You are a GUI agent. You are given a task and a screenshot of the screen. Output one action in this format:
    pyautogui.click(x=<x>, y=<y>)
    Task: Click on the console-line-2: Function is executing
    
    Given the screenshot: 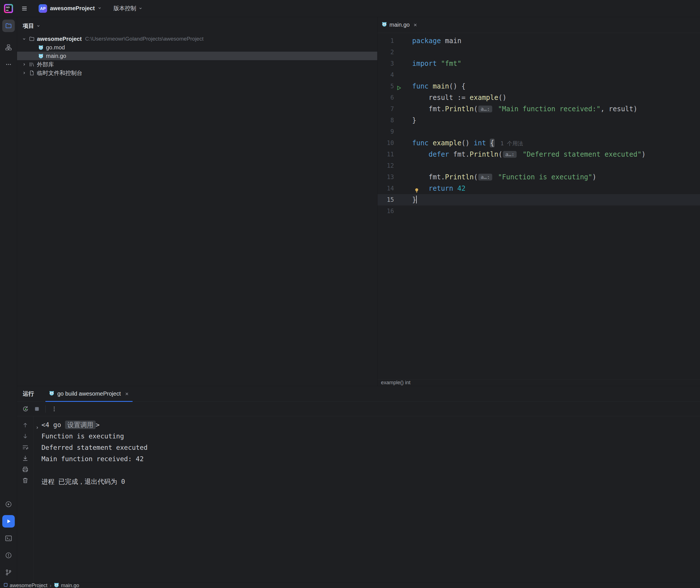 What is the action you would take?
    pyautogui.click(x=371, y=436)
    